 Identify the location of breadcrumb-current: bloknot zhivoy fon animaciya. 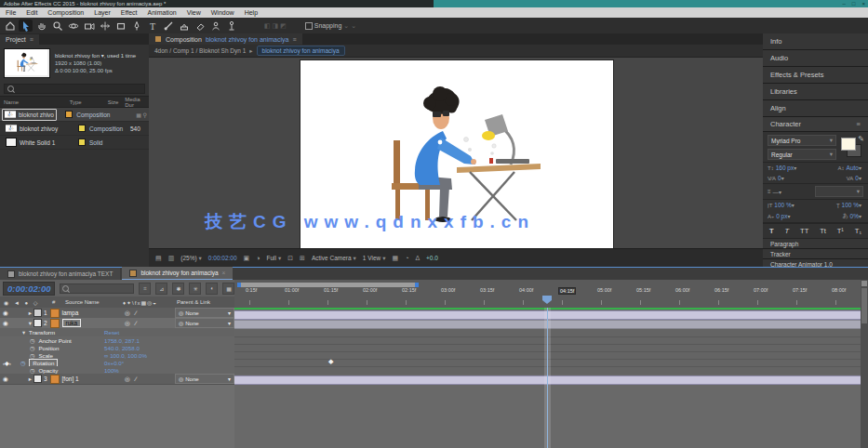
(301, 50).